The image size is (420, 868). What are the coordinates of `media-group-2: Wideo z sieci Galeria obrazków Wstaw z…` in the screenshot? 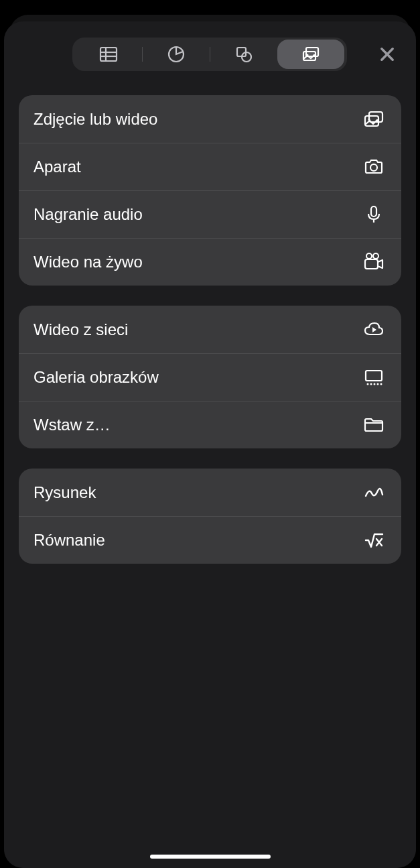 It's located at (210, 377).